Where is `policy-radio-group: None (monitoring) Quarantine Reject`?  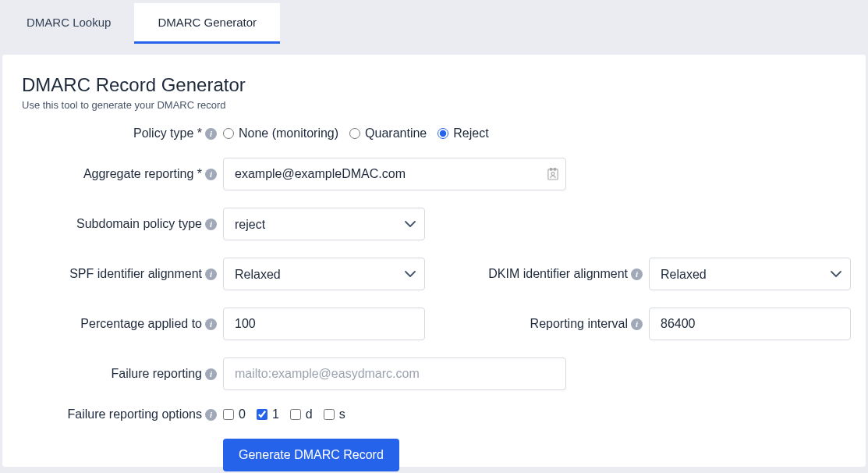
policy-radio-group: None (monitoring) Quarantine Reject is located at coordinates (356, 133).